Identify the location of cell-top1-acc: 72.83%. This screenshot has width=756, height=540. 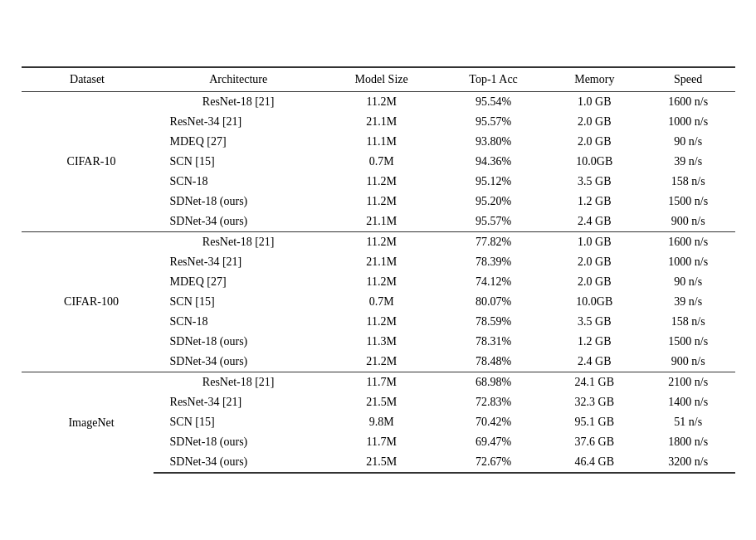
(493, 402).